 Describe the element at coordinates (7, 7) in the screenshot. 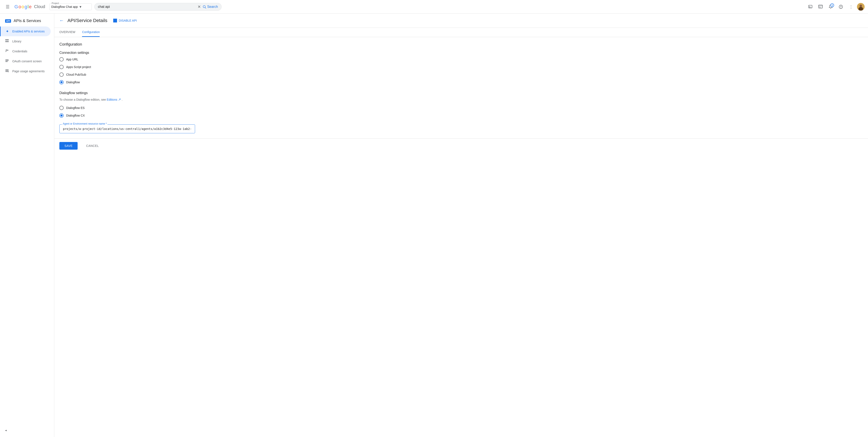

I see `hamburger-icon: ☰` at that location.